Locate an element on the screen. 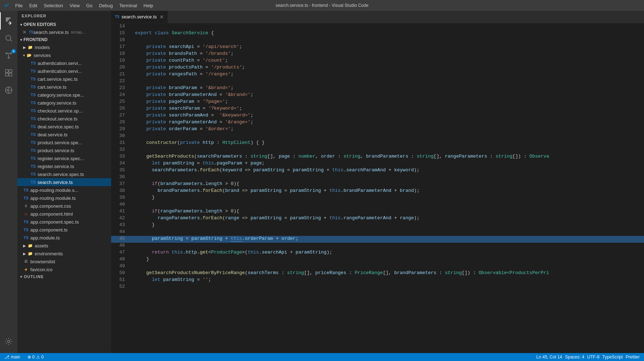 This screenshot has width=644, height=361. activity-explorer is located at coordinates (9, 21).